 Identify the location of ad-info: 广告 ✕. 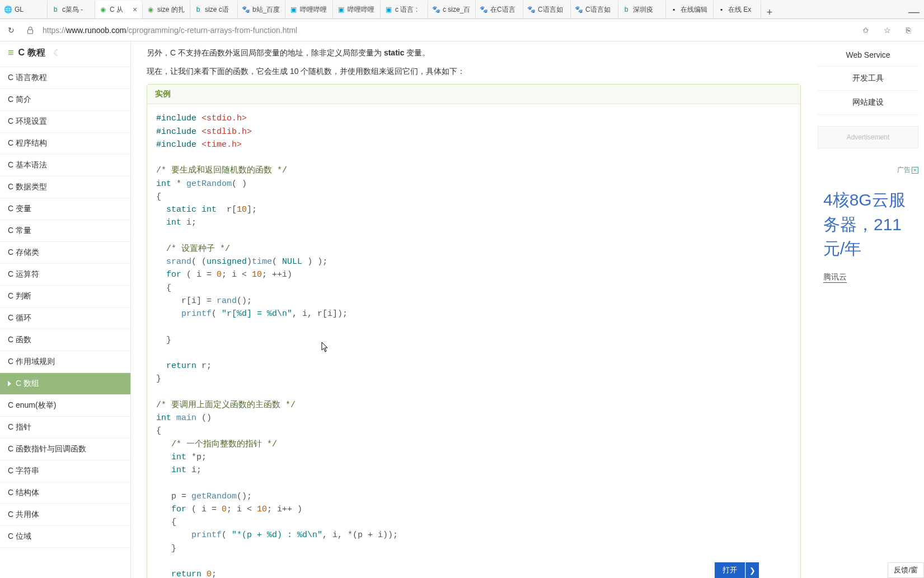
(908, 170).